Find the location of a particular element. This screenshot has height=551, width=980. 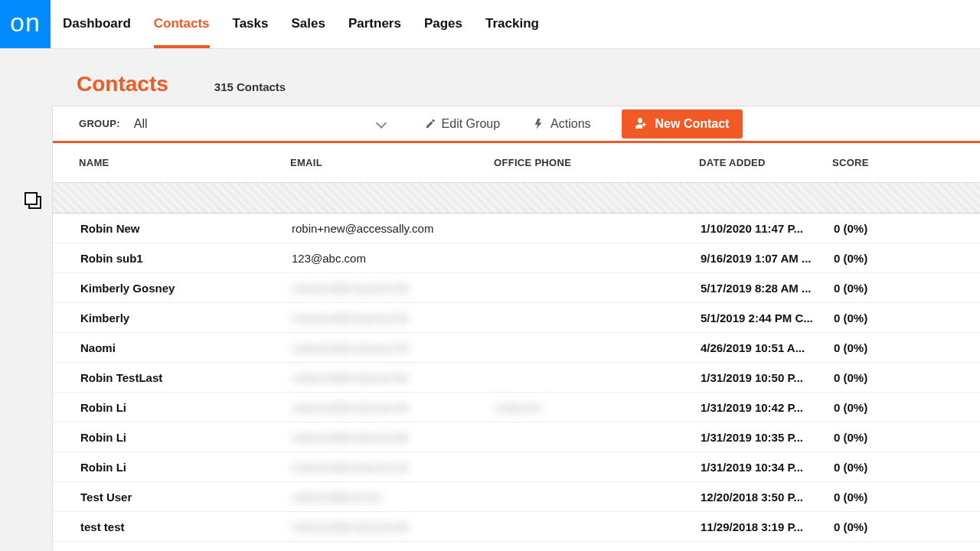

col-header-date: DATE ADDED is located at coordinates (766, 162).